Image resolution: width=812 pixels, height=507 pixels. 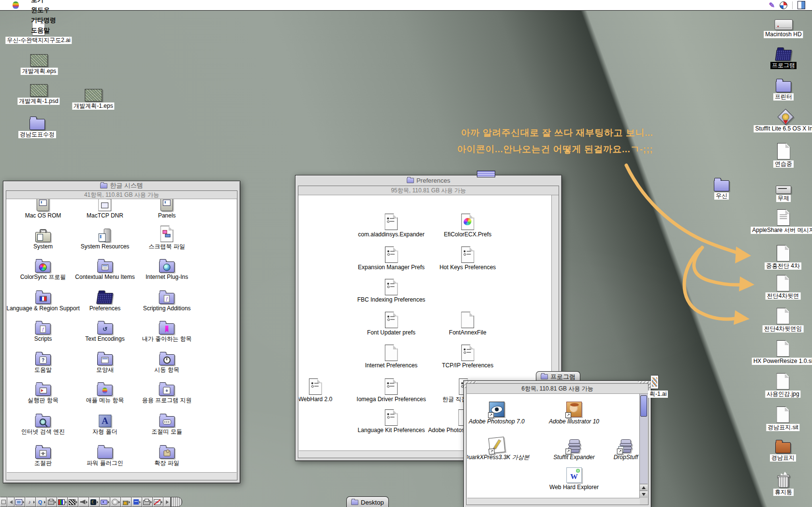 I want to click on desktop-icon-covered: 획-1.ai, so click(x=660, y=387).